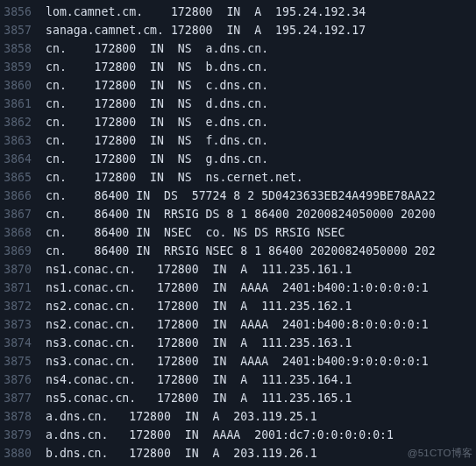 The height and width of the screenshot is (466, 476). Describe the element at coordinates (23, 233) in the screenshot. I see `line-number: 3868` at that location.